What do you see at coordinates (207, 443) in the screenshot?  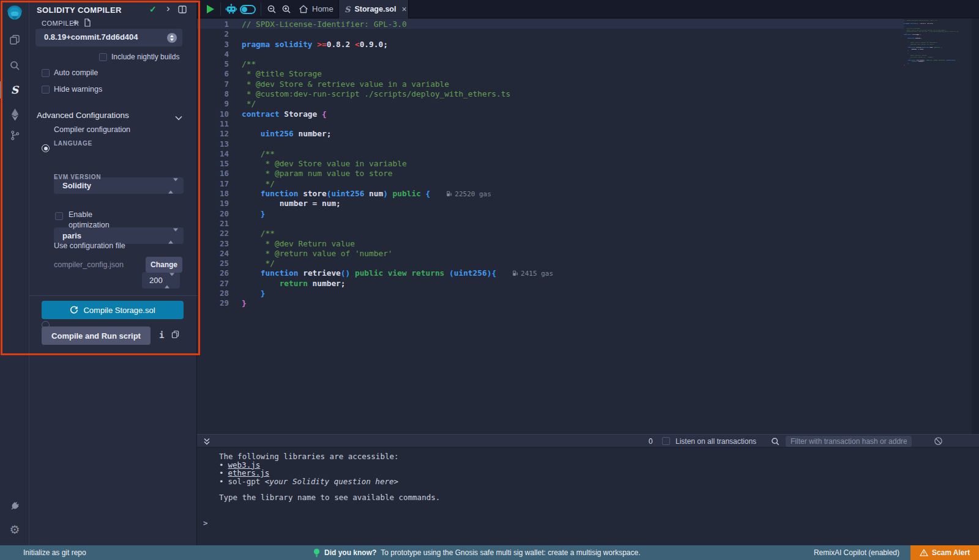 I see `collapse-terminal-icon` at bounding box center [207, 443].